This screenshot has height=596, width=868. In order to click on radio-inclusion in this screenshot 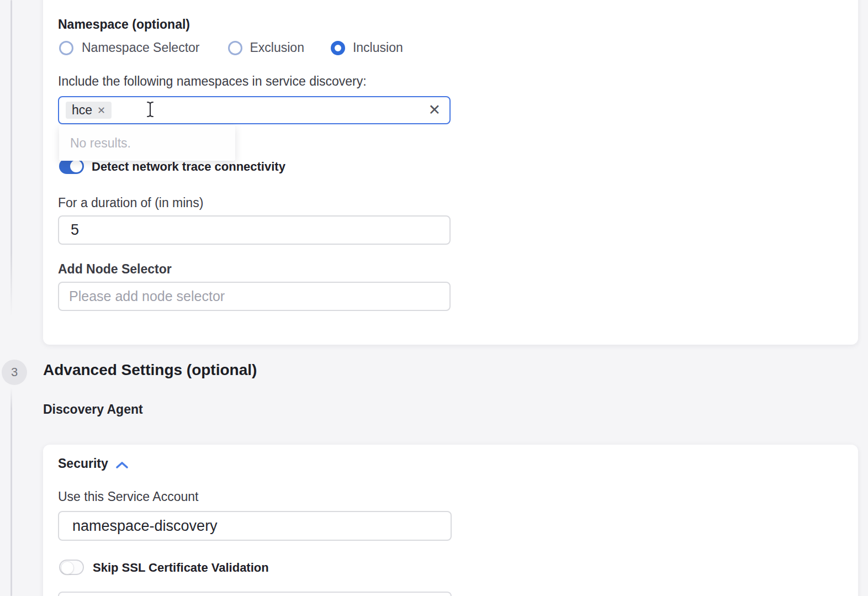, I will do `click(338, 48)`.